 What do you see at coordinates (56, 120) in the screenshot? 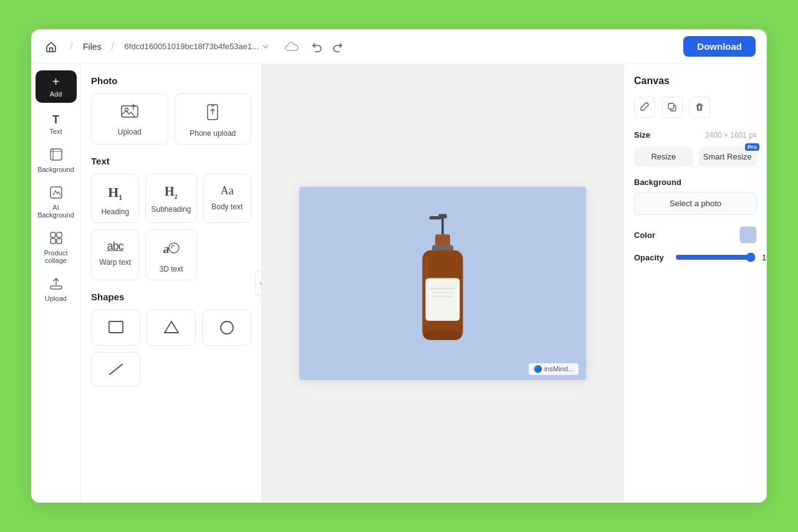
I see `text-icon: T` at bounding box center [56, 120].